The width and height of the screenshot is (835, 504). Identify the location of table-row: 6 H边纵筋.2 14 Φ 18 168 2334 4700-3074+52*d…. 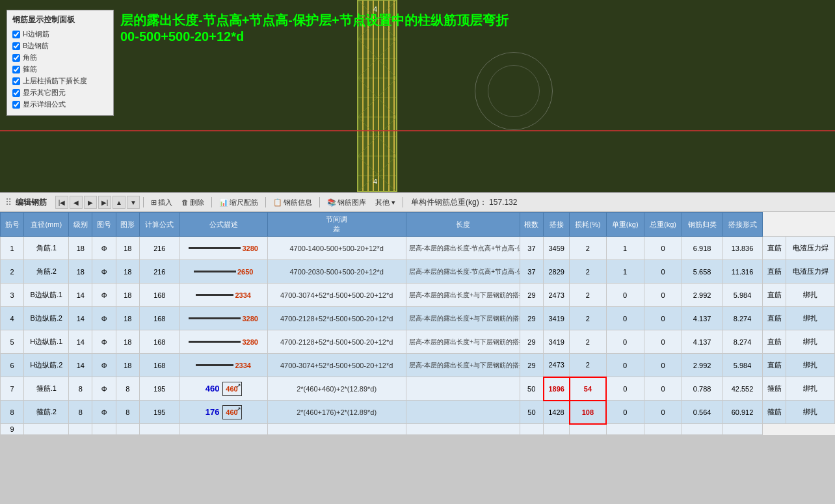
(418, 365).